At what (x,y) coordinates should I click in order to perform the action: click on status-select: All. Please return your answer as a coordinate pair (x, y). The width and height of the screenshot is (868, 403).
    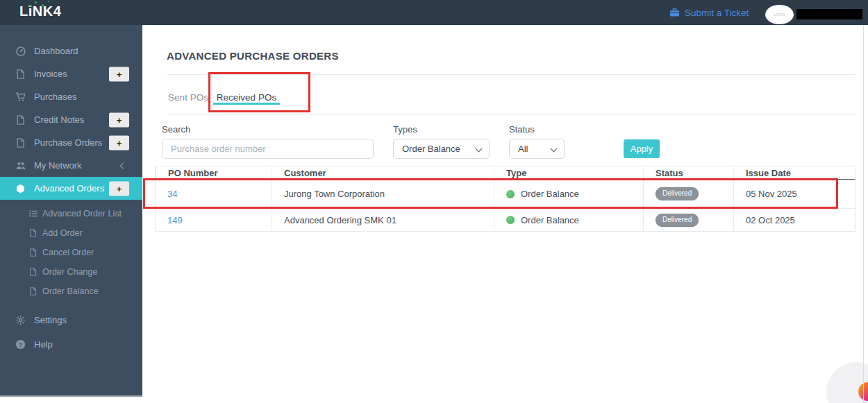
    Looking at the image, I should click on (537, 148).